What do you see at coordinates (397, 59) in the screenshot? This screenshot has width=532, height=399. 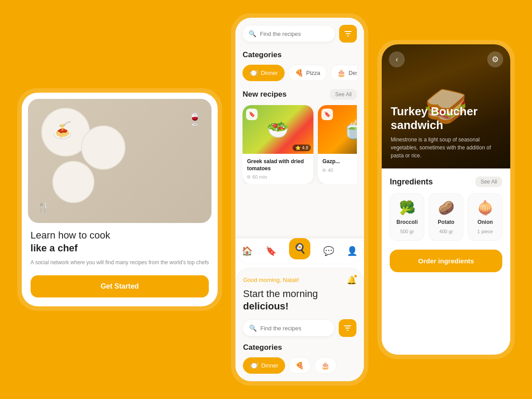 I see `back-icon: ‹` at bounding box center [397, 59].